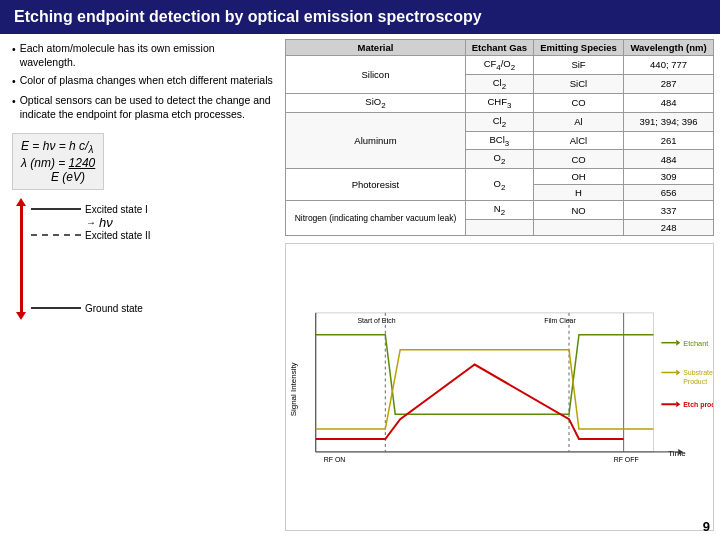  I want to click on rfoff-label: RF OFF, so click(626, 460).